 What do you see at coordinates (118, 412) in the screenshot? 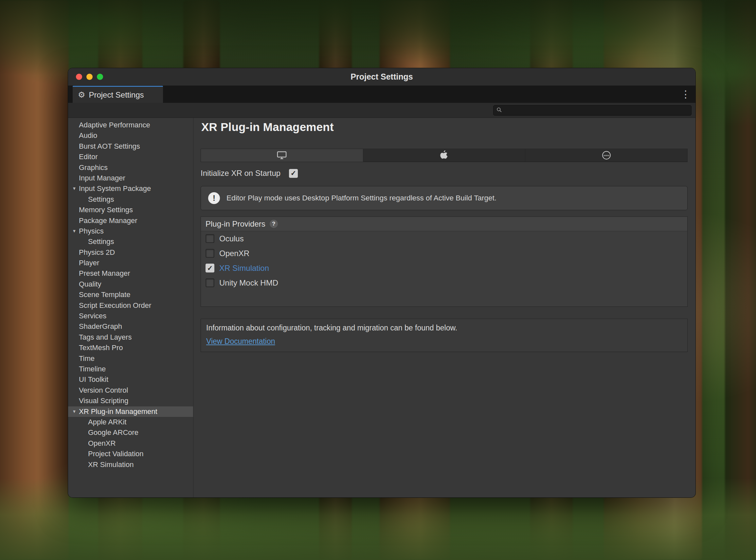
I see `sidebar-item-label: XR Plug-in Management` at bounding box center [118, 412].